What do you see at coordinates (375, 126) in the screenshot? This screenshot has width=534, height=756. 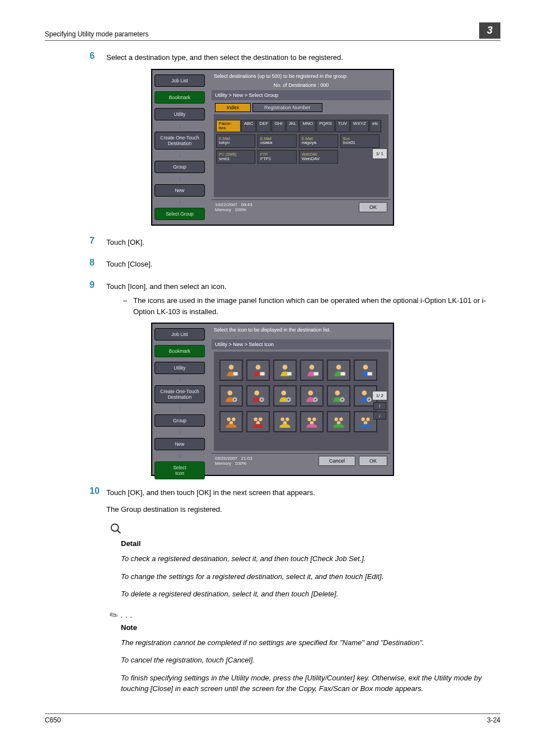 I see `index-etc: etc` at bounding box center [375, 126].